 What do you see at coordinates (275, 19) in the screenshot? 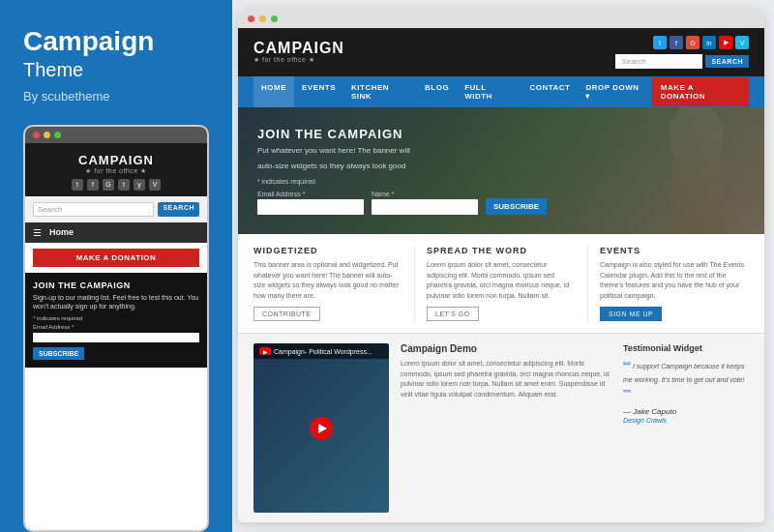
I see `desktop-dot-green` at bounding box center [275, 19].